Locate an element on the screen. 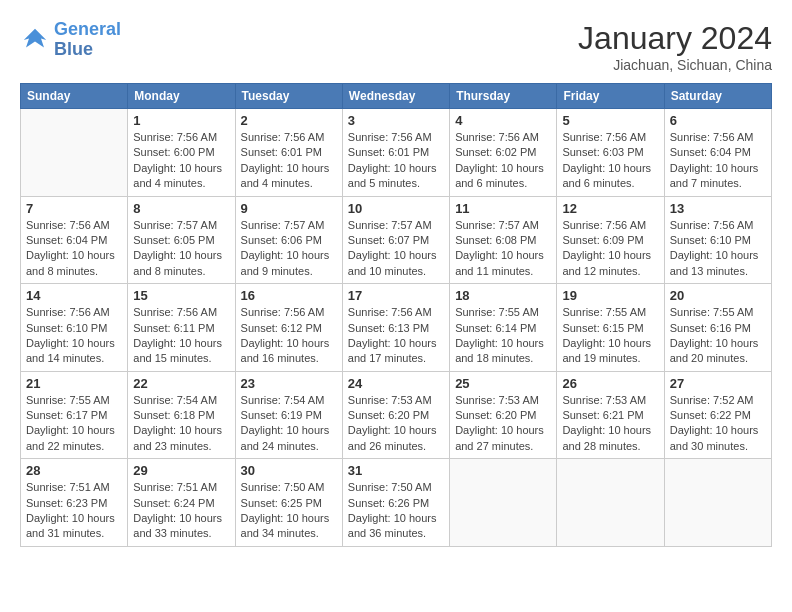 The width and height of the screenshot is (792, 612). logo: General Blue is located at coordinates (70, 40).